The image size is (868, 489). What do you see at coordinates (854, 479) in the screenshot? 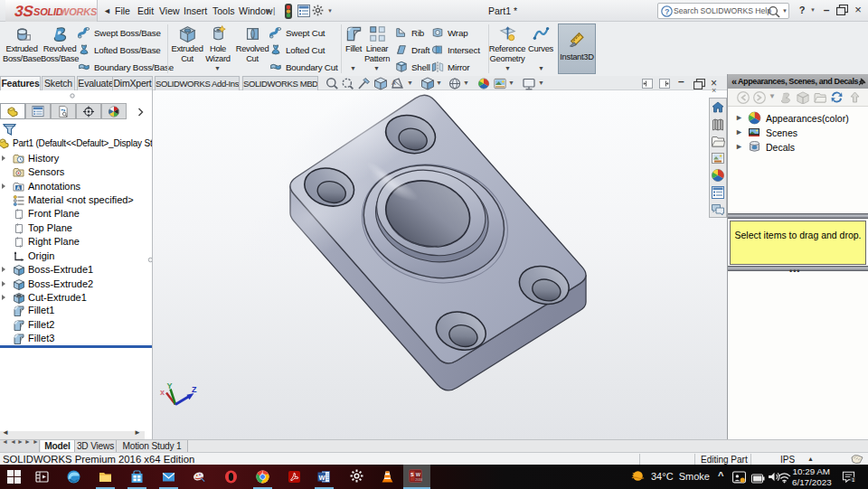
I see `svg-text: 1` at bounding box center [854, 479].